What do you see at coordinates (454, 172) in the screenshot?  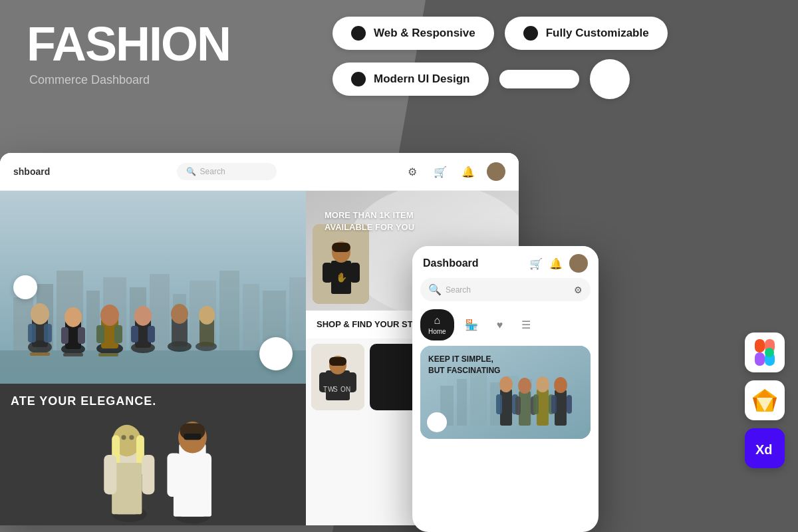 I see `header-icons-wide: ⚙ 🛒 🔔` at bounding box center [454, 172].